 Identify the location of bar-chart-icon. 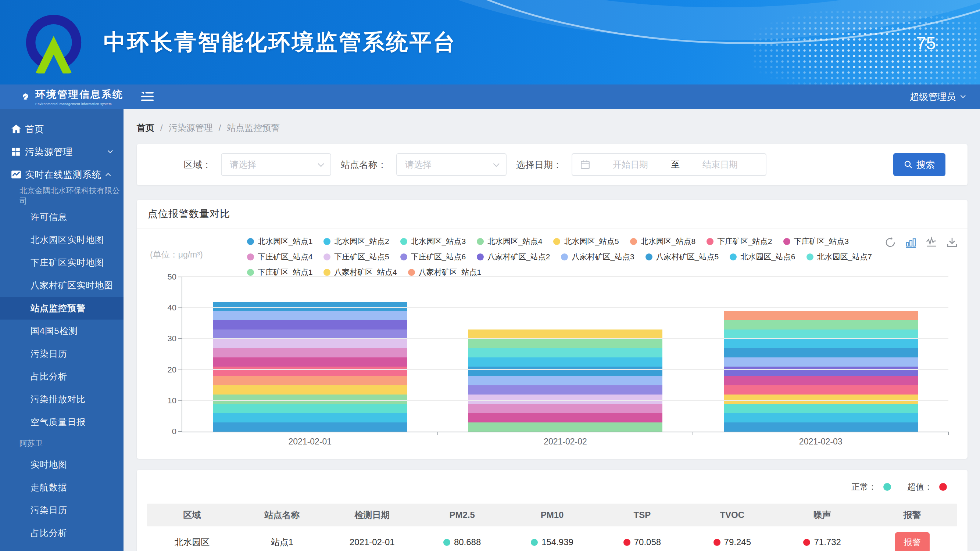
(911, 243).